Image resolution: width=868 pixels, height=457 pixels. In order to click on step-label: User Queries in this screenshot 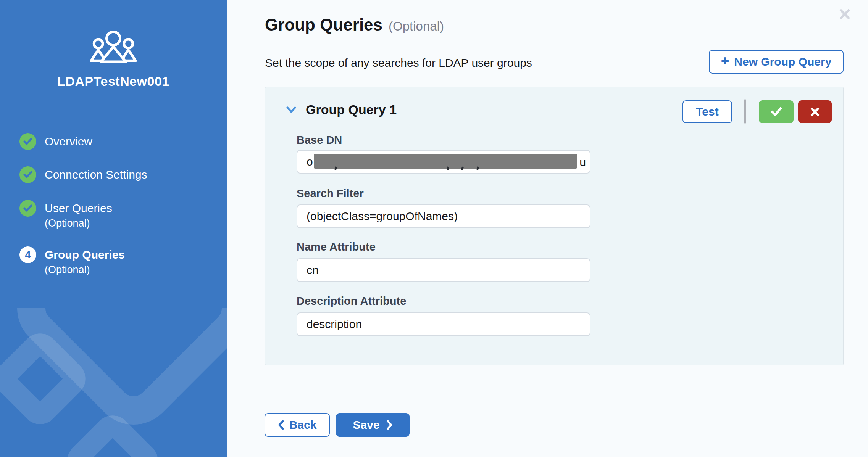, I will do `click(79, 208)`.